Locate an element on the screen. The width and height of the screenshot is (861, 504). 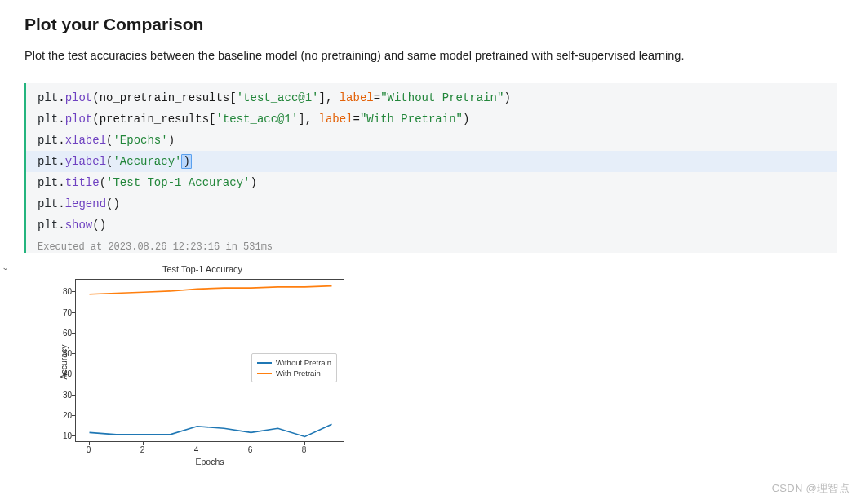
code-line: plt.show() is located at coordinates (433, 225).